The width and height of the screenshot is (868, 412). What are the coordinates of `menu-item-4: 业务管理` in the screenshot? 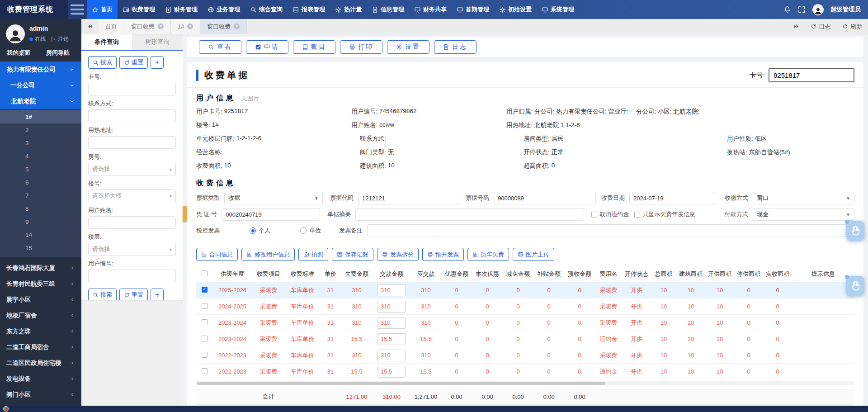 It's located at (224, 9).